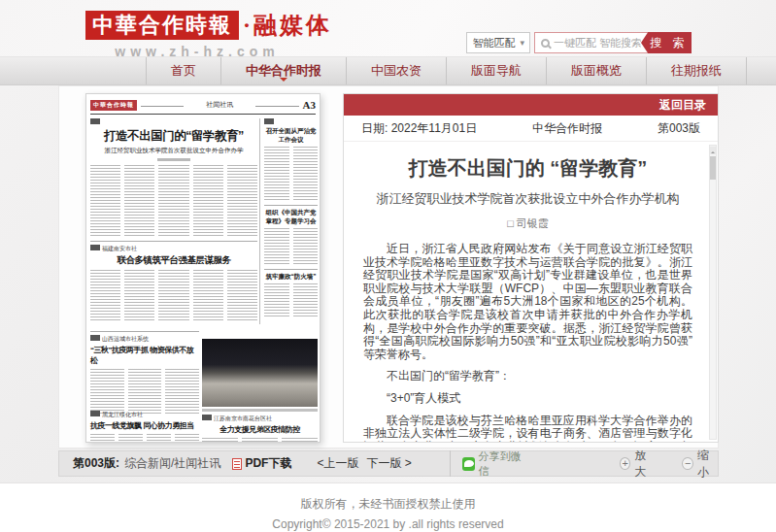  What do you see at coordinates (203, 105) in the screenshot?
I see `thumb-masthead: 中華合作時報 社闻社讯 A3` at bounding box center [203, 105].